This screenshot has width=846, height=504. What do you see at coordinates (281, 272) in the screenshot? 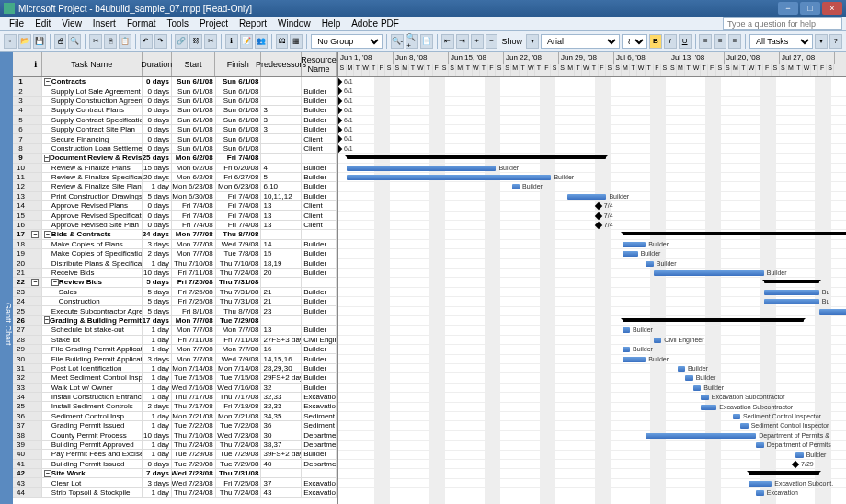
I see `pred-cell: 20` at bounding box center [281, 272].